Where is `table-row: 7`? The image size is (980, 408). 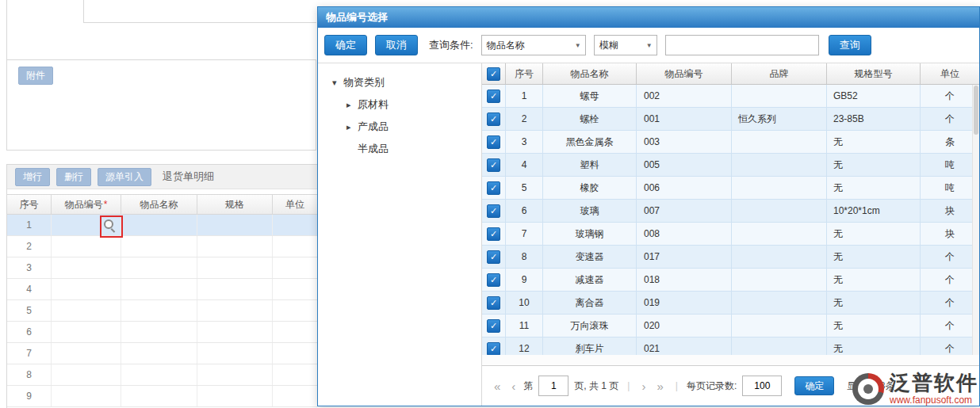
table-row: 7 is located at coordinates (162, 353).